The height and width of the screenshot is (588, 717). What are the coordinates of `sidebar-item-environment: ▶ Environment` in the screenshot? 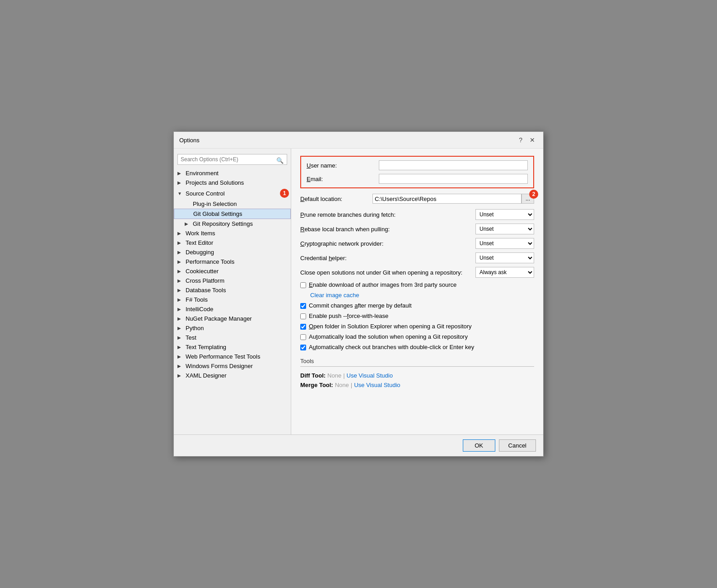 It's located at (232, 173).